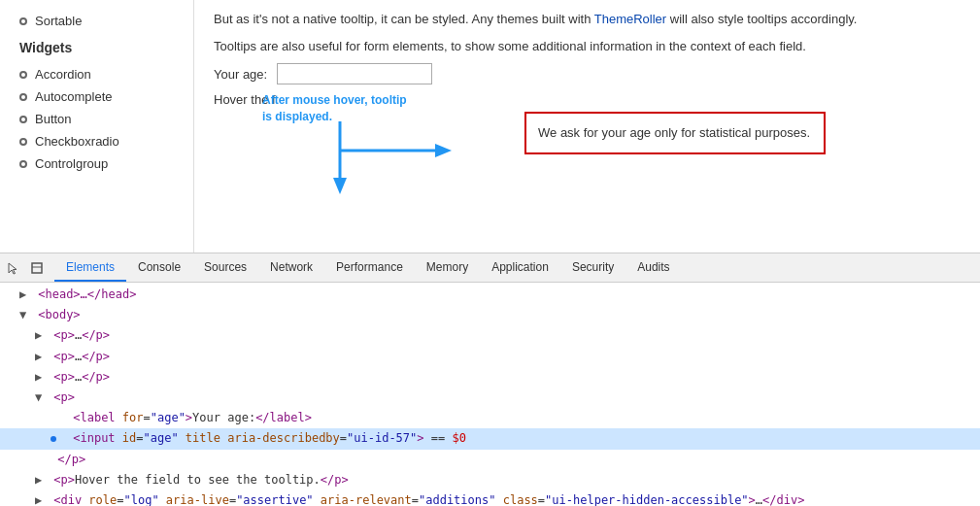  What do you see at coordinates (97, 126) in the screenshot?
I see `sidebar: Sortable Widgets Accordion Autocomplete …` at bounding box center [97, 126].